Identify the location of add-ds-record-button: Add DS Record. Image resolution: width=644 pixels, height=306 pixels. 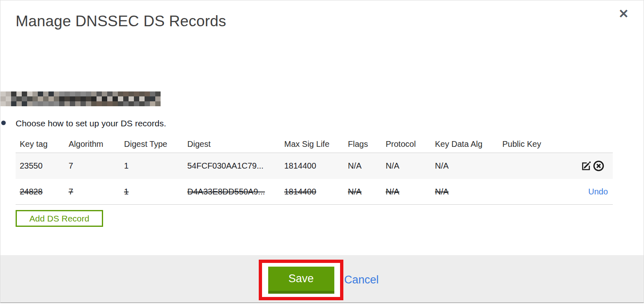
(59, 218).